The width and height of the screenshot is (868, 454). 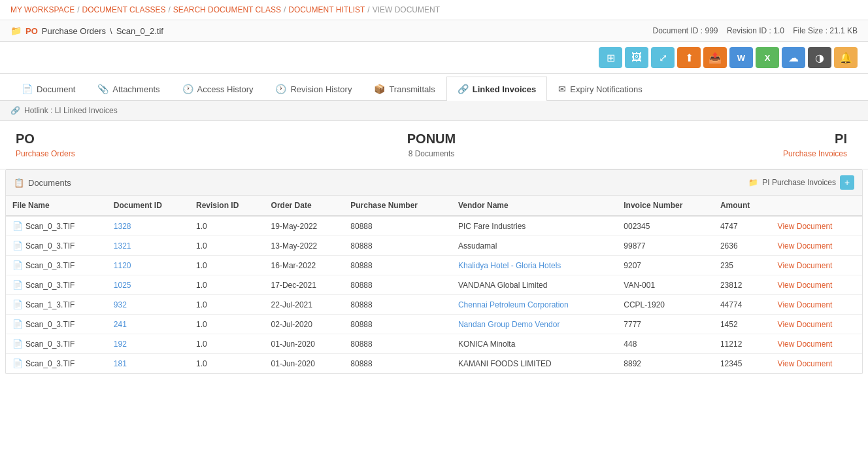 I want to click on vendor-name: VANDANA Global Limited, so click(x=503, y=285).